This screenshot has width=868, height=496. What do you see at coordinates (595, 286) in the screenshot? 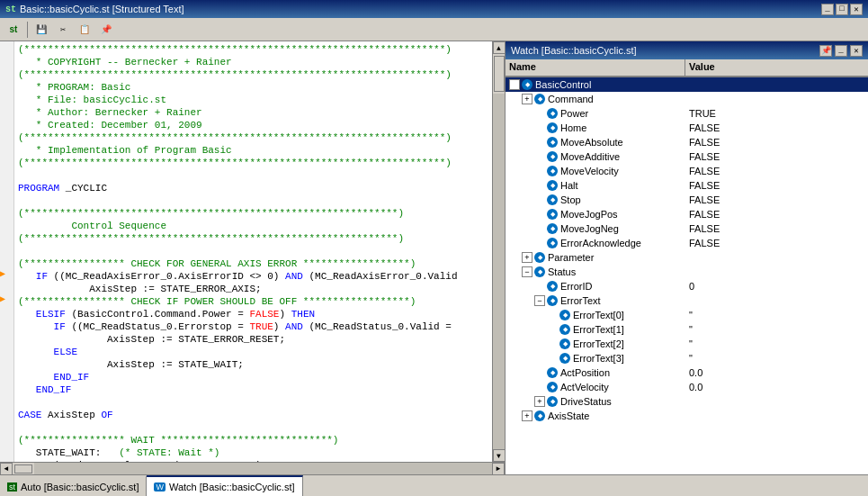
I see `watch-row-name-cell: ◆ErrorID` at bounding box center [595, 286].